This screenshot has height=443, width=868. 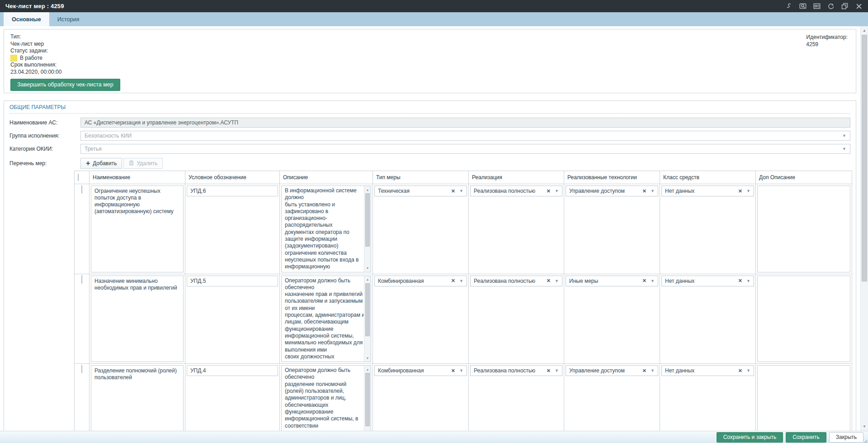 I want to click on refresh-icon, so click(x=831, y=6).